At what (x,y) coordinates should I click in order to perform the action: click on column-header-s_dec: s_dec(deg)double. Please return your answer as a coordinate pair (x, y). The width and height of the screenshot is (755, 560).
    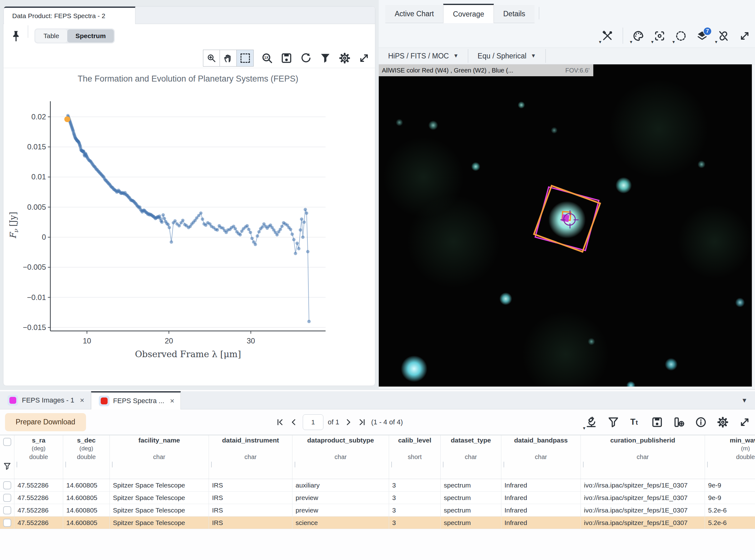
    Looking at the image, I should click on (86, 457).